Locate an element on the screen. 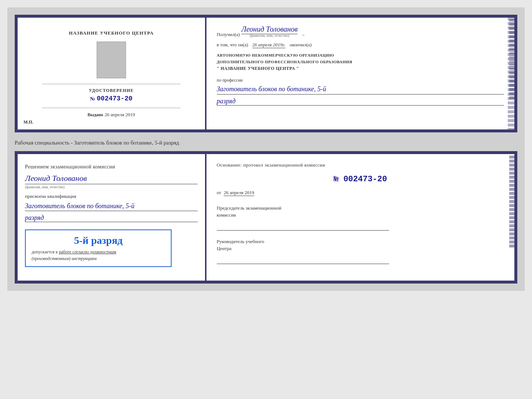 This screenshot has height=399, width=532. date-prefix: в том, что он(а) is located at coordinates (233, 45).